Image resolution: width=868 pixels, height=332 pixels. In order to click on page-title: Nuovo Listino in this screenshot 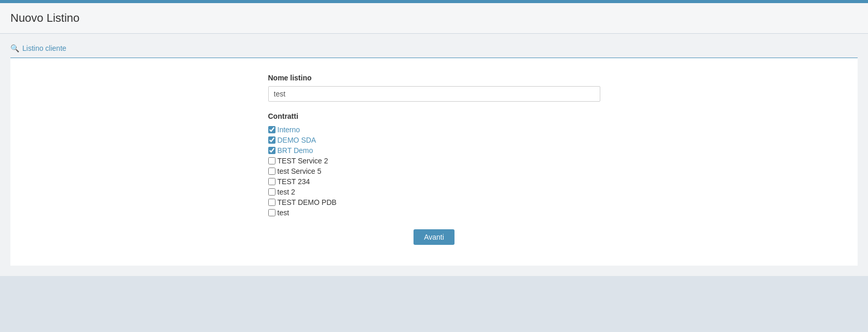, I will do `click(434, 18)`.